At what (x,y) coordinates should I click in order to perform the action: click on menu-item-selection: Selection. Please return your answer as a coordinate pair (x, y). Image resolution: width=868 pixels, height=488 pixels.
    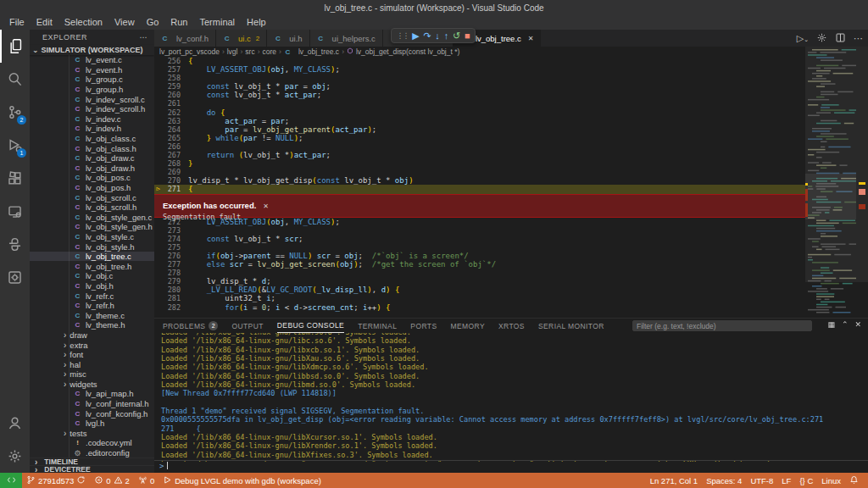
    Looking at the image, I should click on (83, 22).